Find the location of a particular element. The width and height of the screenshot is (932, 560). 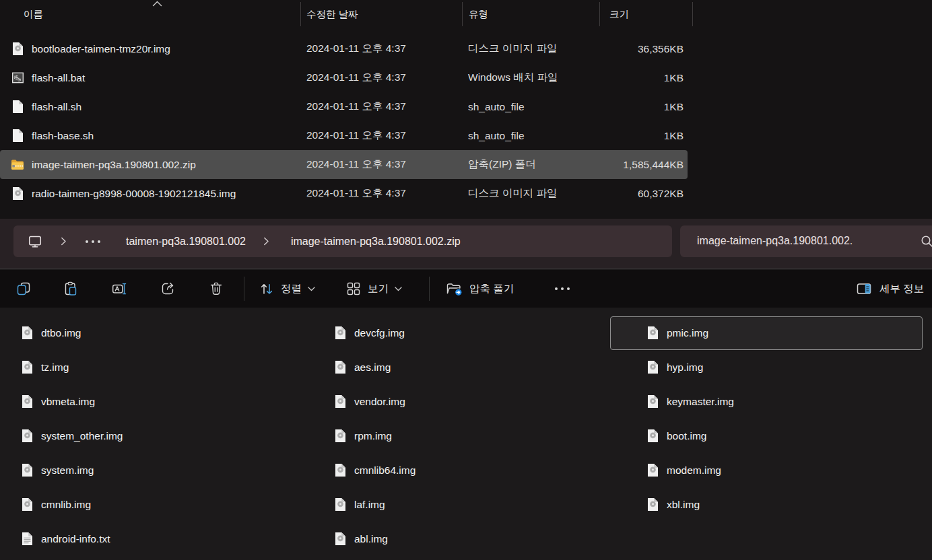

file-name: hyp.img is located at coordinates (685, 368).